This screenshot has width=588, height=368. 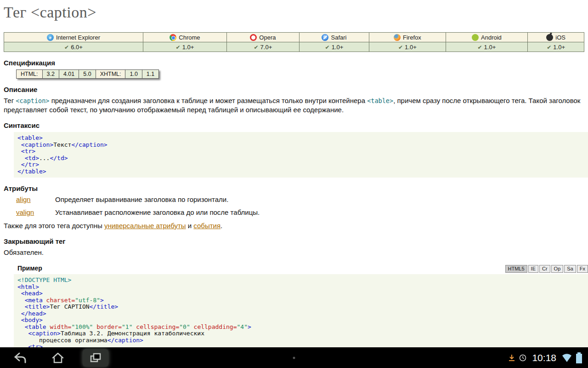 I want to click on safari-icon, so click(x=325, y=38).